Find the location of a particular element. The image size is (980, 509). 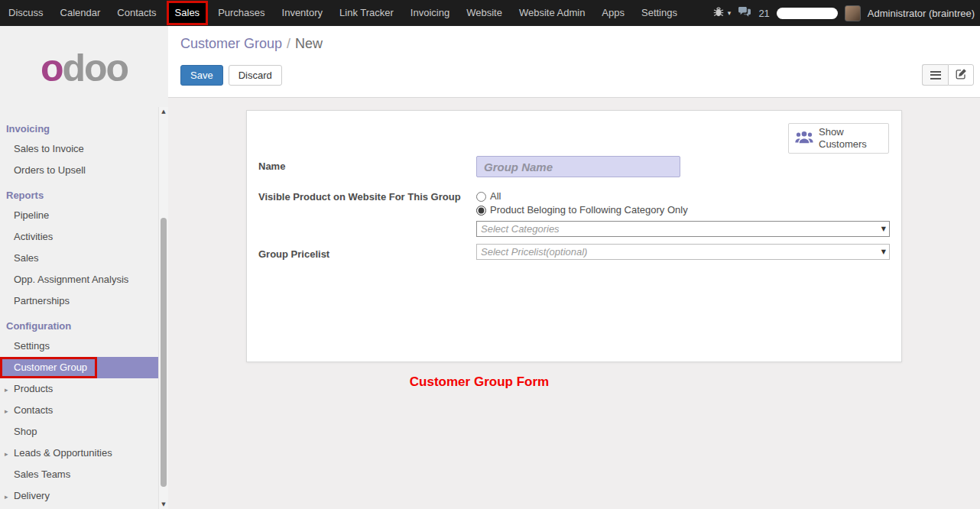

sidebar-item-shop: Shop is located at coordinates (84, 432).